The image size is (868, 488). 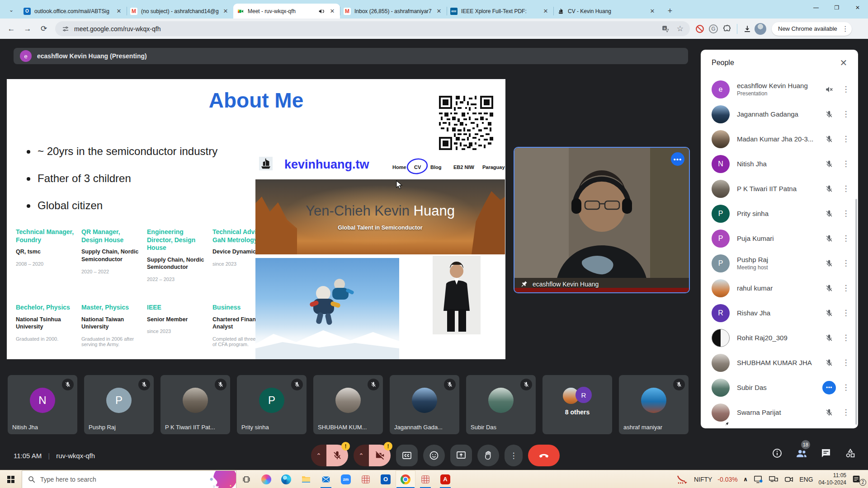 I want to click on video-tile-jagannath: Jagannath Gada..., so click(x=425, y=405).